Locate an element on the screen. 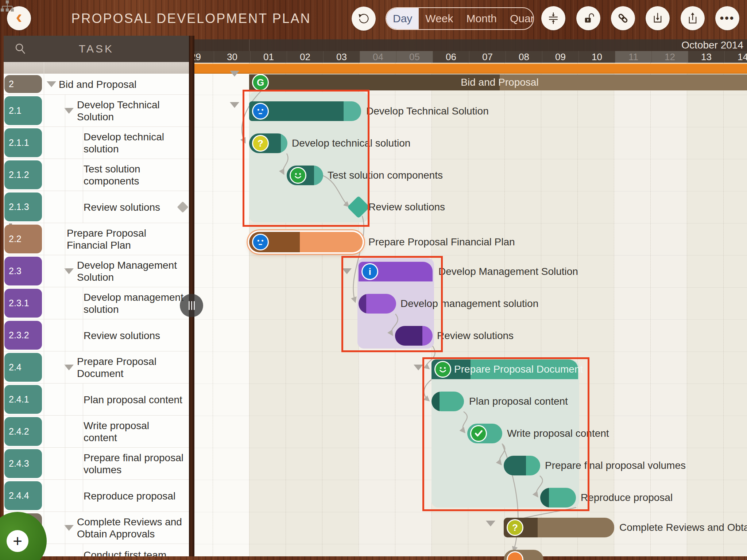 The image size is (747, 560). more-button: ••• is located at coordinates (727, 18).